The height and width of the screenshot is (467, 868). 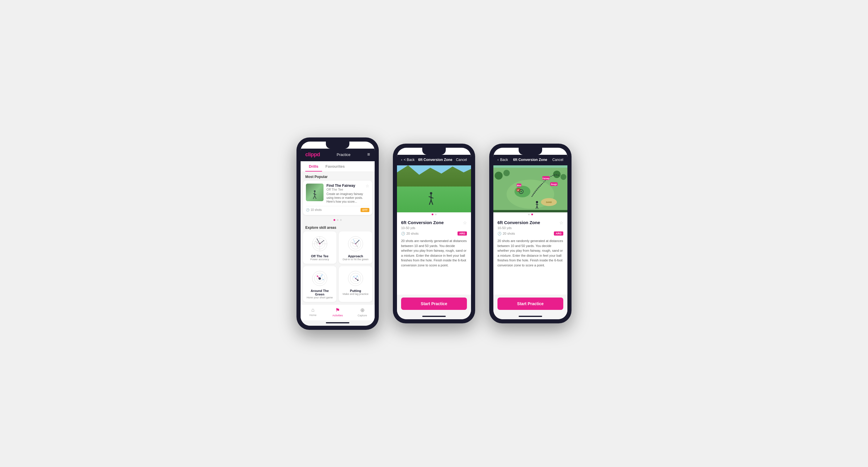 I want to click on svg-text: Fairway, so click(x=546, y=178).